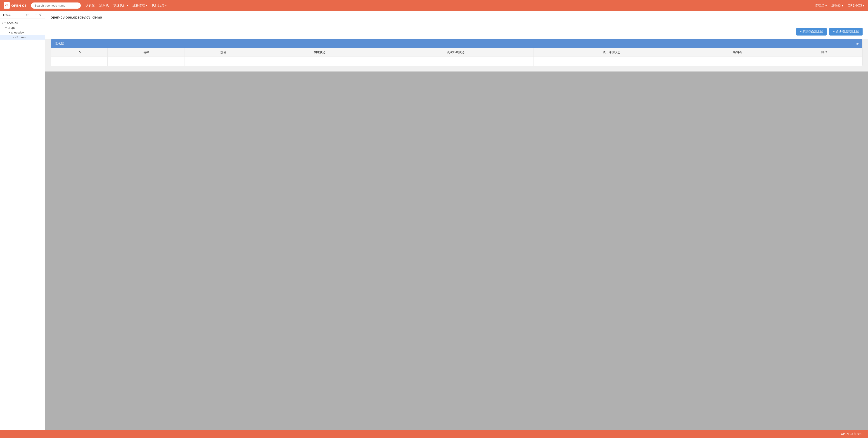 The image size is (868, 438). I want to click on tree-node-label: opsdev, so click(19, 32).